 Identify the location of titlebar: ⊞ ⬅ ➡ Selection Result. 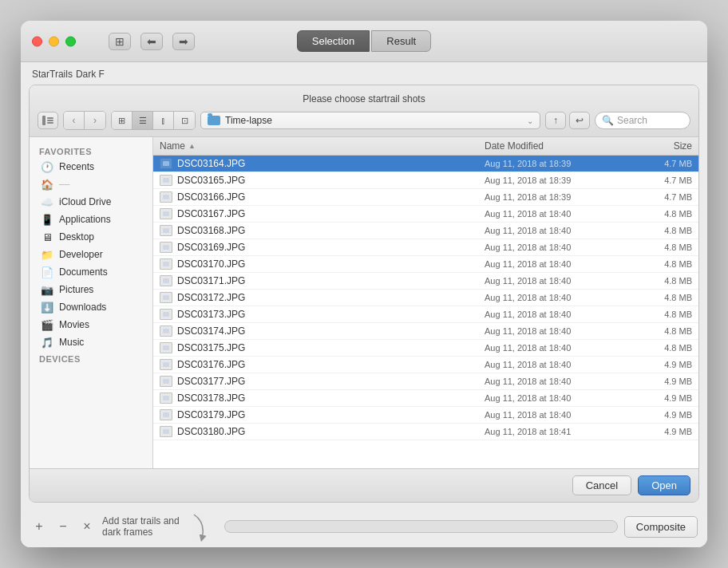
(364, 41).